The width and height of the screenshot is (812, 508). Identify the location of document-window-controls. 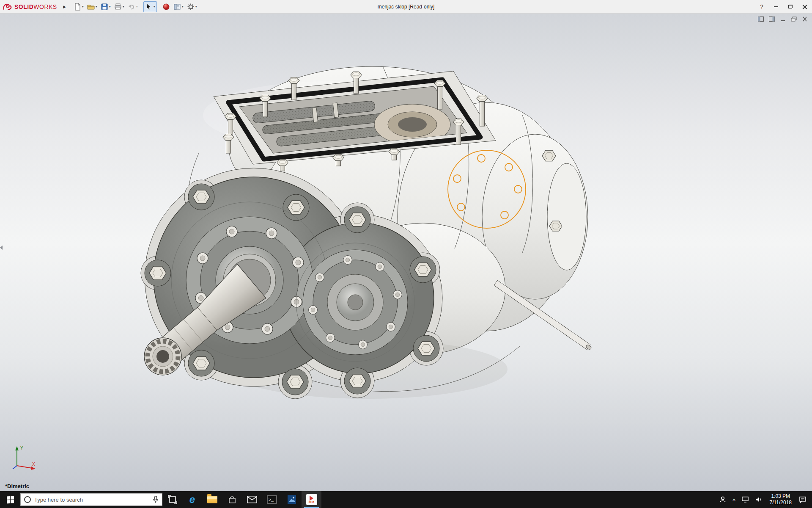
(783, 19).